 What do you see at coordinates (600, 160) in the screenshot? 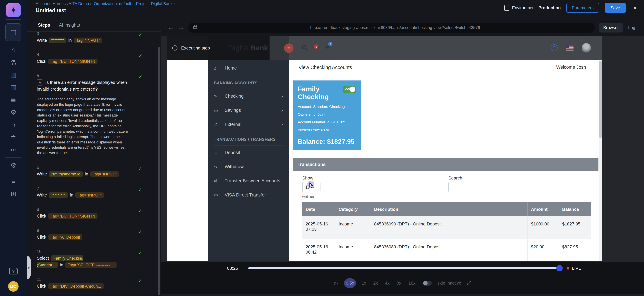
I see `page-scrollbar` at bounding box center [600, 160].